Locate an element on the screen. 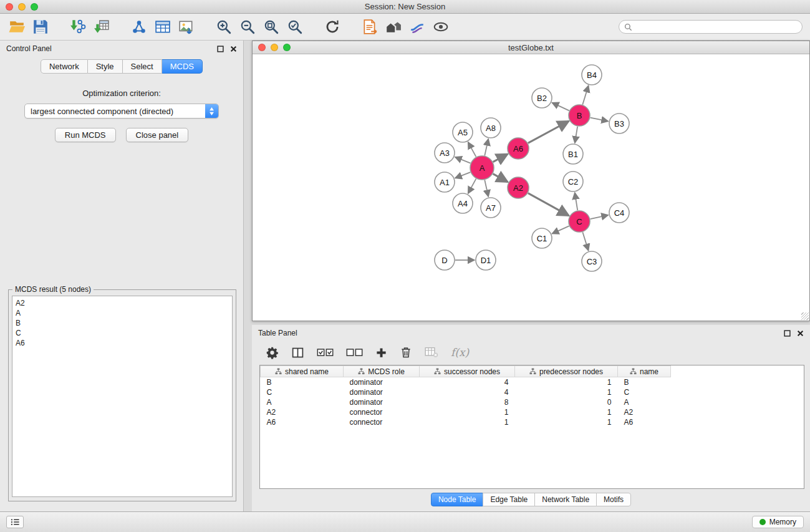  mcds-result-item: C is located at coordinates (122, 333).